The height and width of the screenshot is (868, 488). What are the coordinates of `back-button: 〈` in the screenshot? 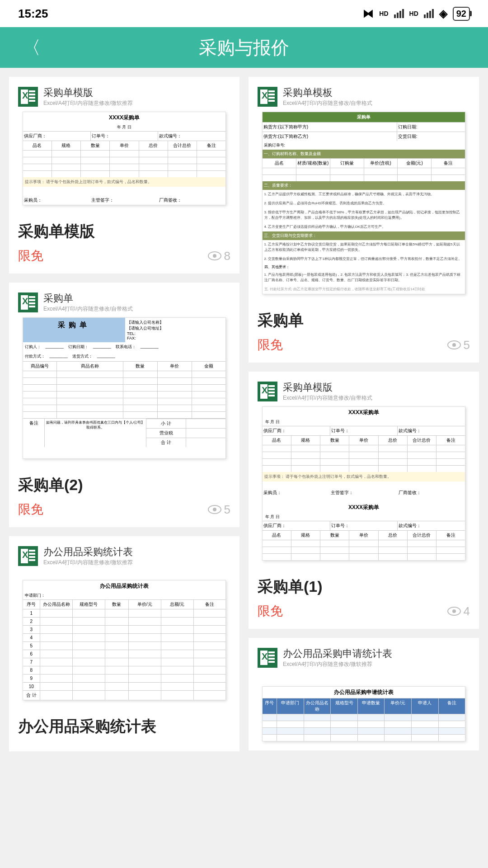 It's located at (32, 48).